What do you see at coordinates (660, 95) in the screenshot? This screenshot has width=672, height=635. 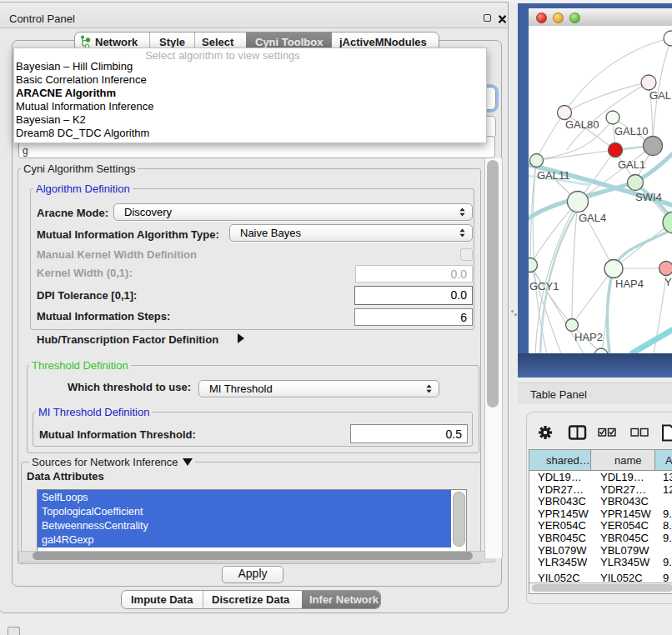 I see `svg-text: GAL` at bounding box center [660, 95].